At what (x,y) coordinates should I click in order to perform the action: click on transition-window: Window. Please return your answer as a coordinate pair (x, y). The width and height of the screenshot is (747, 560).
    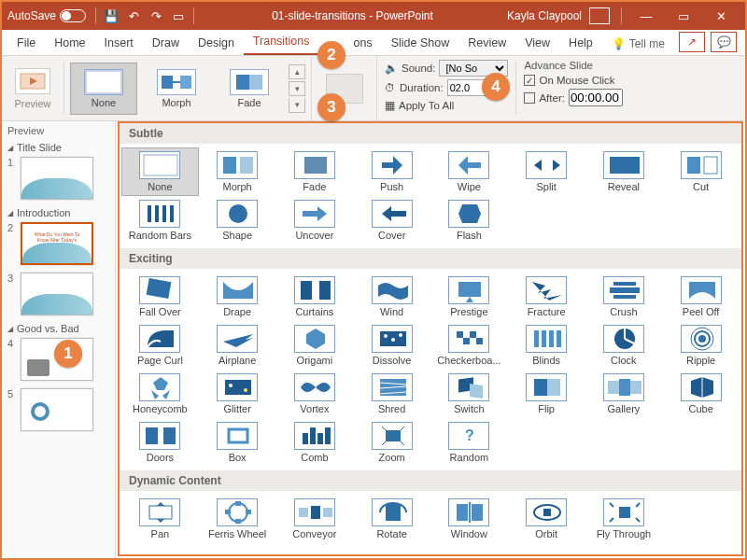
    Looking at the image, I should click on (469, 519).